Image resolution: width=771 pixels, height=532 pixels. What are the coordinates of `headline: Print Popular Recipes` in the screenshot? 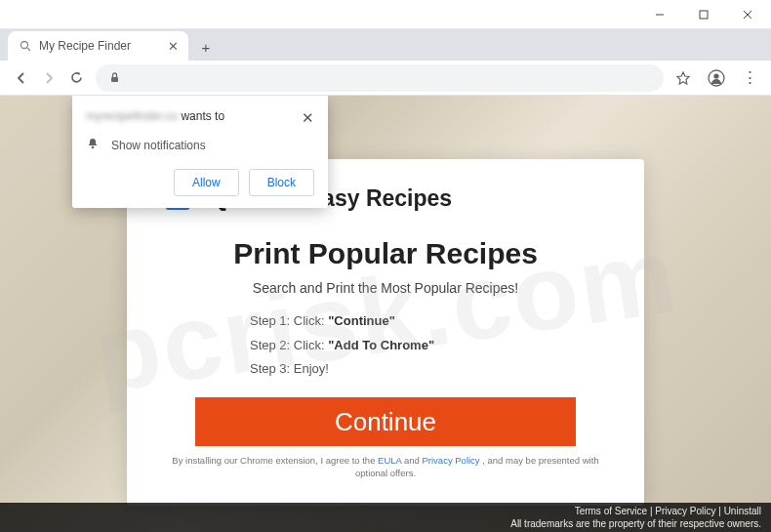 It's located at (386, 254).